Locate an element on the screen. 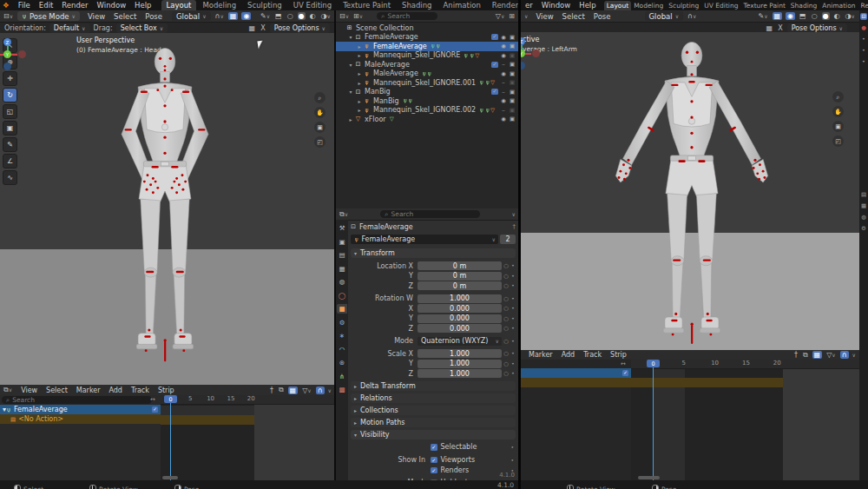  viewport-menu-item: Select is located at coordinates (125, 17).